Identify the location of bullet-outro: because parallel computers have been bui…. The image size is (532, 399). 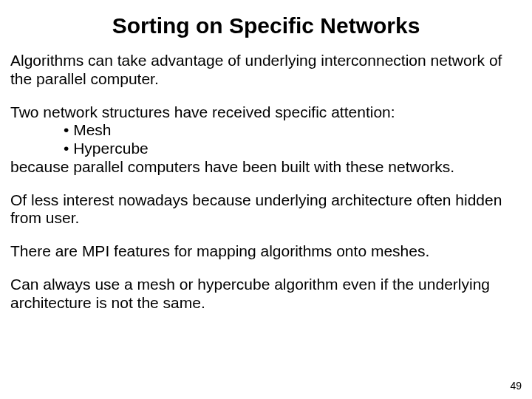
(266, 167).